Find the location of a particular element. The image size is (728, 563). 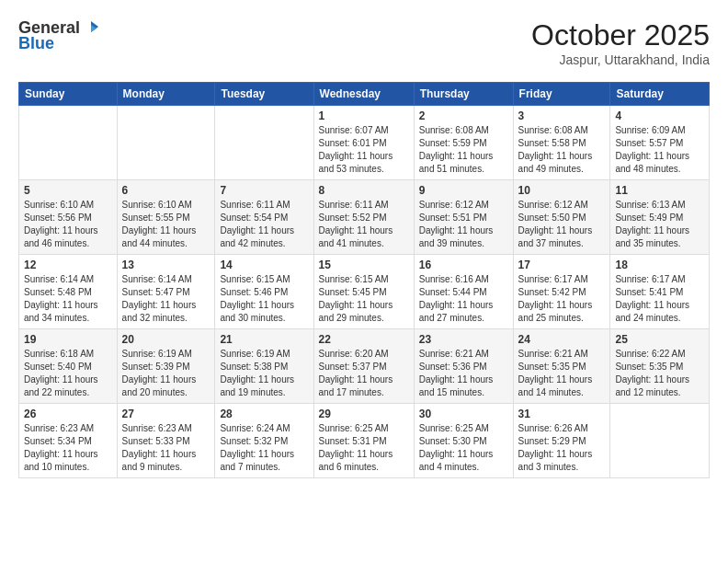

day-info: Sunrise: 6:19 AMSunset: 5:39 PMDaylight:… is located at coordinates (166, 373).